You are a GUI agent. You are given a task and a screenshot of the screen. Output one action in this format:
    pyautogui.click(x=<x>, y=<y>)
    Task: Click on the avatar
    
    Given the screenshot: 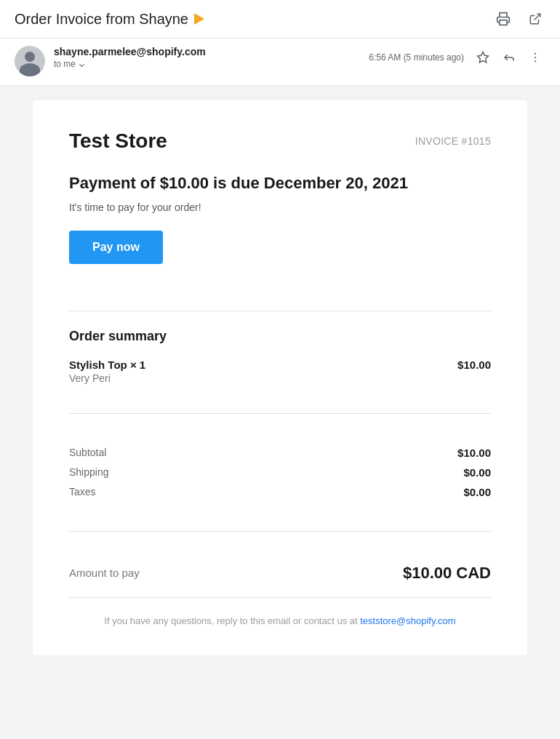 What is the action you would take?
    pyautogui.click(x=30, y=61)
    